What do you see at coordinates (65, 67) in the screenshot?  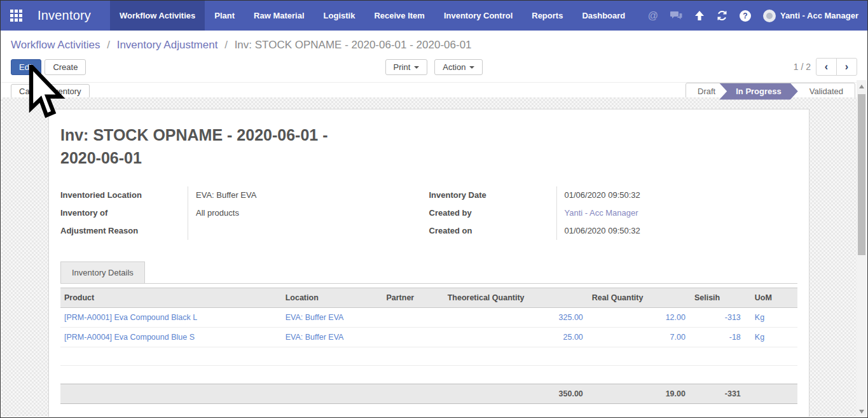 I see `create-button: Create` at bounding box center [65, 67].